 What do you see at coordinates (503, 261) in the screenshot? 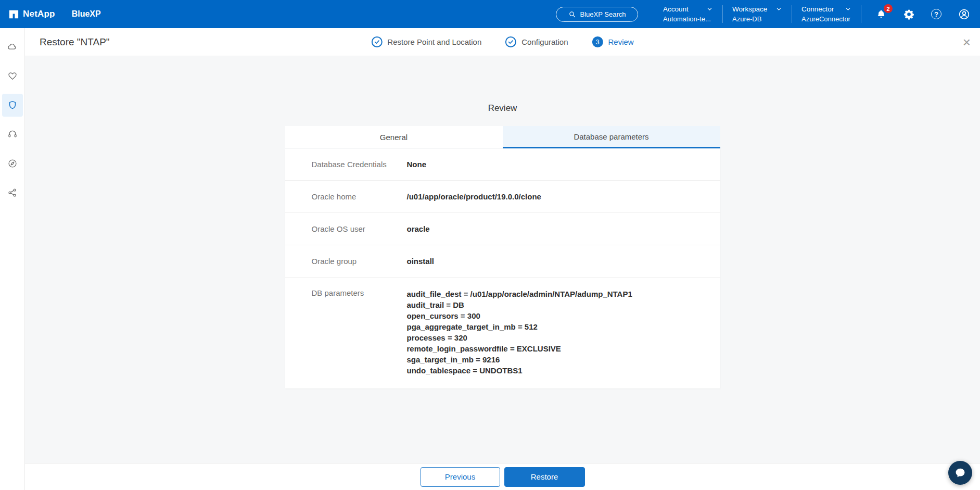
I see `table-row: Oracle group oinstall` at bounding box center [503, 261].